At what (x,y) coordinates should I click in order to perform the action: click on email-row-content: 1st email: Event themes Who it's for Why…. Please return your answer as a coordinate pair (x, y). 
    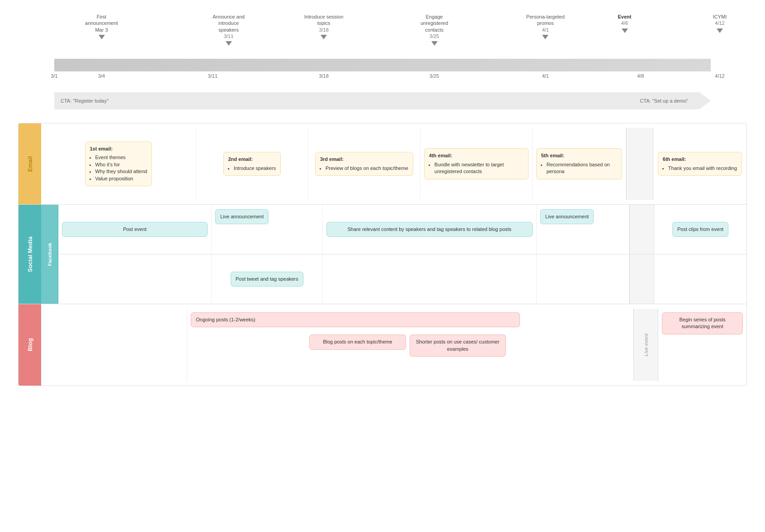
    Looking at the image, I should click on (394, 164).